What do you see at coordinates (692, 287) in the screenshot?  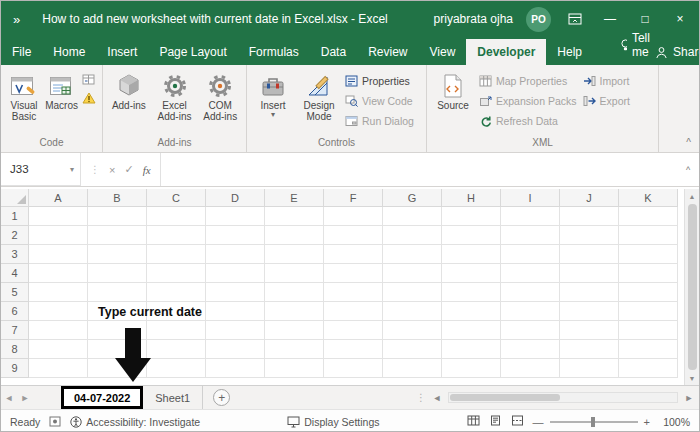 I see `vertical-scroll-thumb` at bounding box center [692, 287].